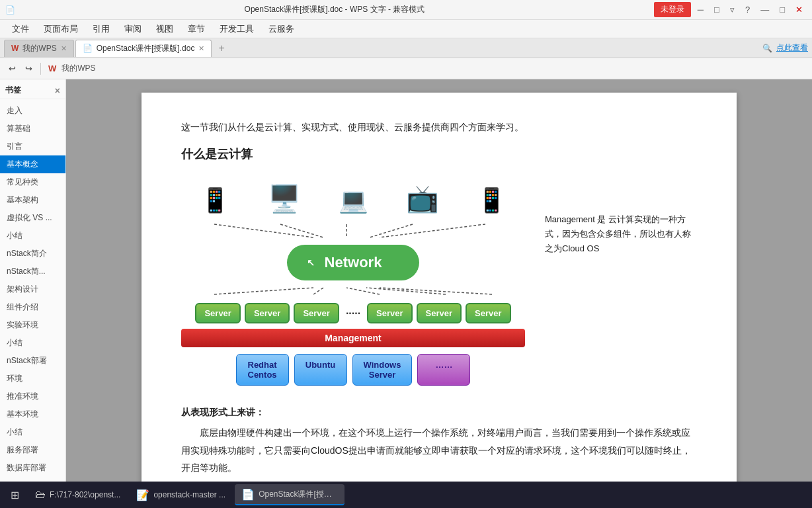  What do you see at coordinates (782, 9) in the screenshot?
I see `maximize-window: □` at bounding box center [782, 9].